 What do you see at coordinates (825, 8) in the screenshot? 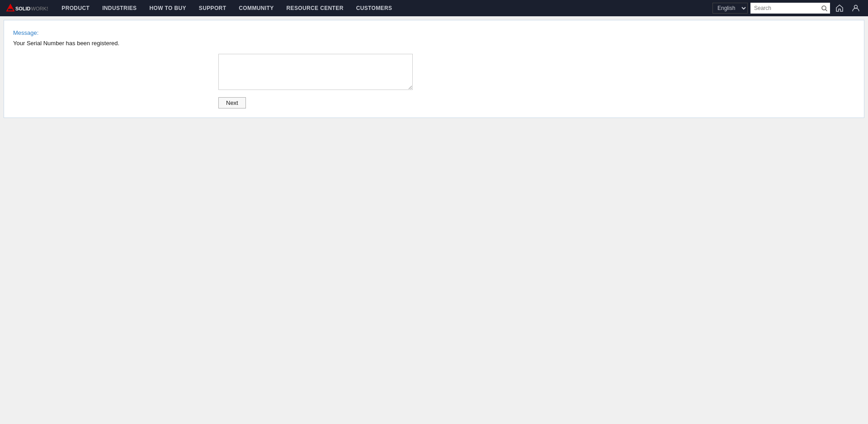
I see `search-icon` at bounding box center [825, 8].